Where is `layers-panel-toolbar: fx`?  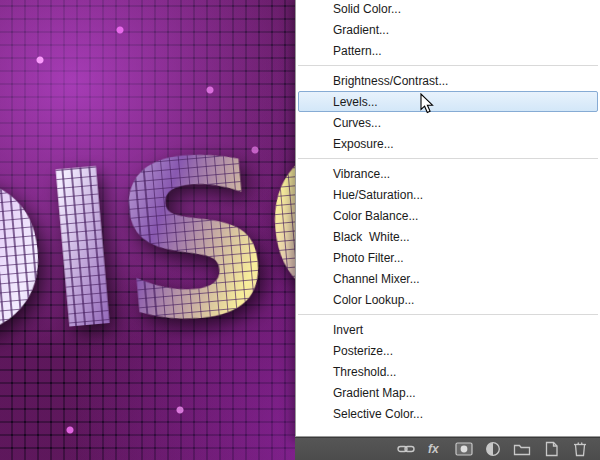 layers-panel-toolbar: fx is located at coordinates (448, 448).